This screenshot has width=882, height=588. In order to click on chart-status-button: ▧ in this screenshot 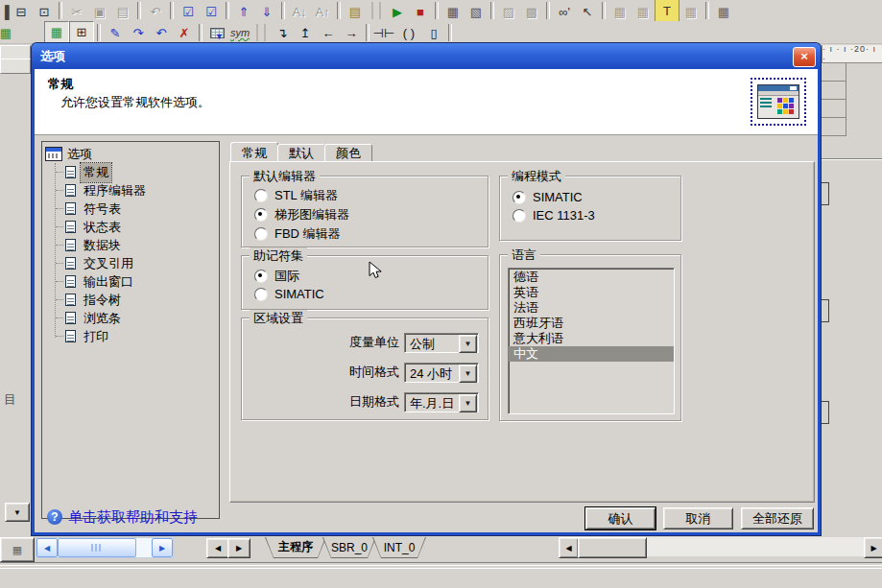, I will do `click(476, 11)`.